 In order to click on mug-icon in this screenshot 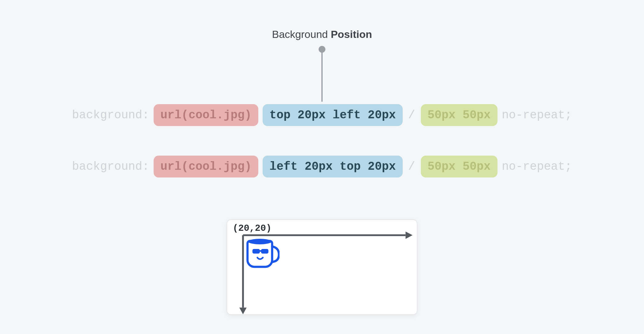, I will do `click(263, 253)`.